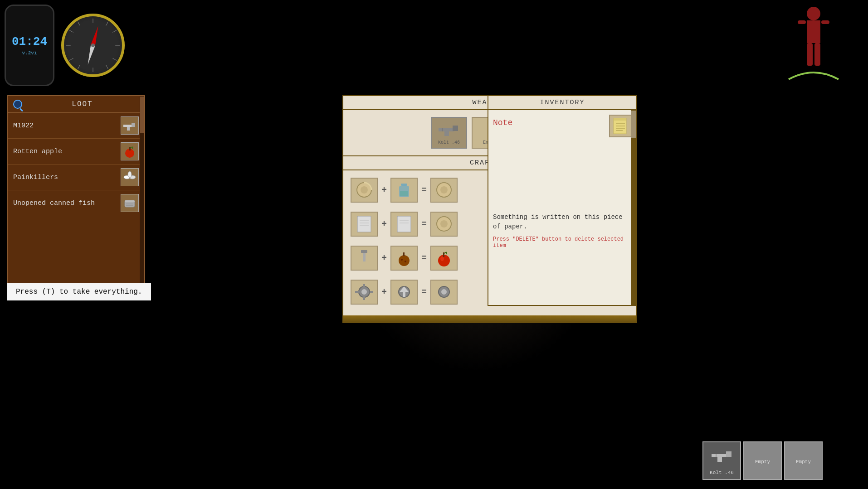 The width and height of the screenshot is (868, 489). What do you see at coordinates (64, 126) in the screenshot?
I see `item-name-m1922: M1922` at bounding box center [64, 126].